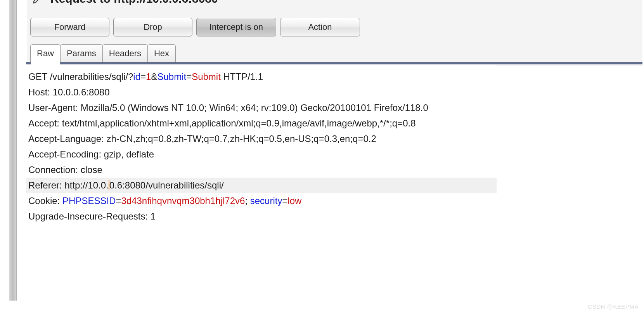  Describe the element at coordinates (334, 63) in the screenshot. I see `tab-underline` at that location.